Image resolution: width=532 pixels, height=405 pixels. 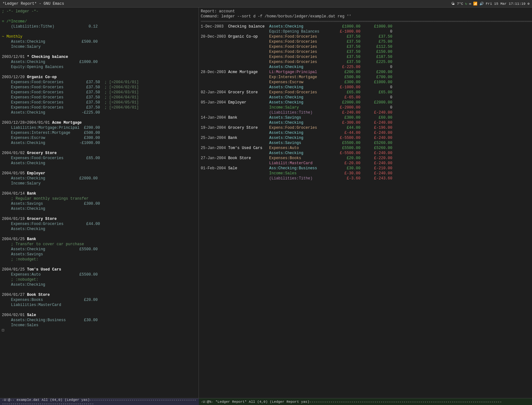 What do you see at coordinates (99, 11) in the screenshot?
I see `left-line: ; -*- ledger -*-` at bounding box center [99, 11].